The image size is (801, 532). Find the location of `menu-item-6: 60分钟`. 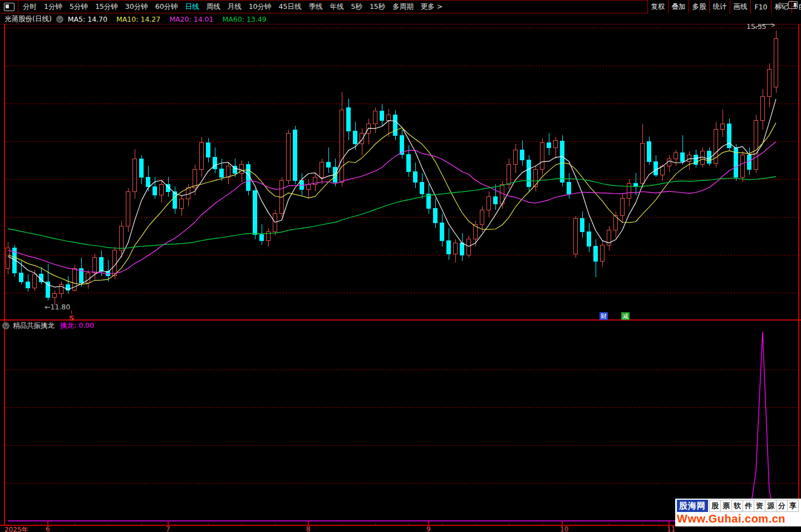

menu-item-6: 60分钟 is located at coordinates (167, 7).